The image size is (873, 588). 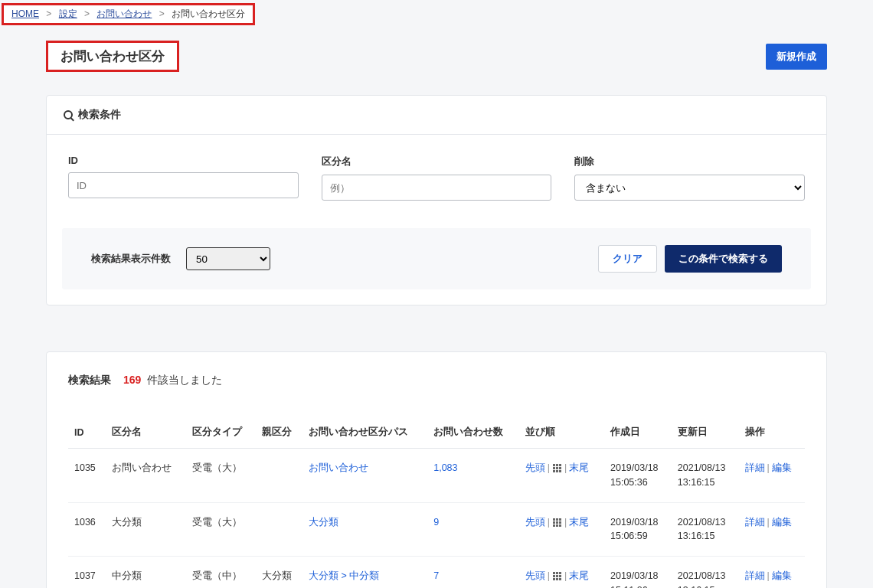 I want to click on col-path: お問い合わせ区分パス, so click(x=365, y=433).